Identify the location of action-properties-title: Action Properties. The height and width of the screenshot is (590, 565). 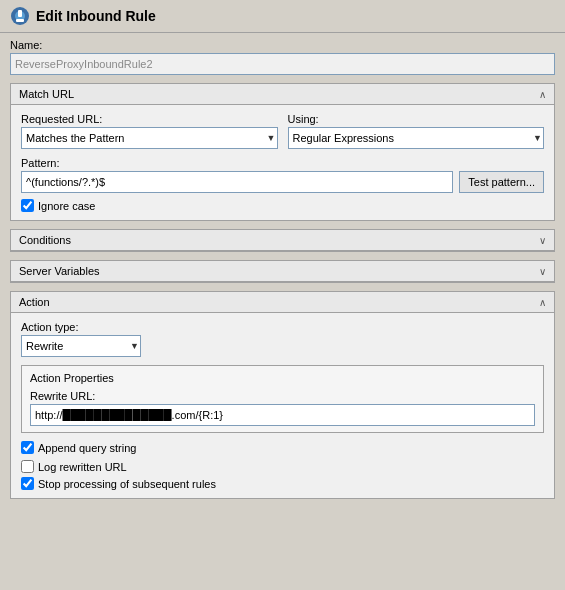
(282, 378).